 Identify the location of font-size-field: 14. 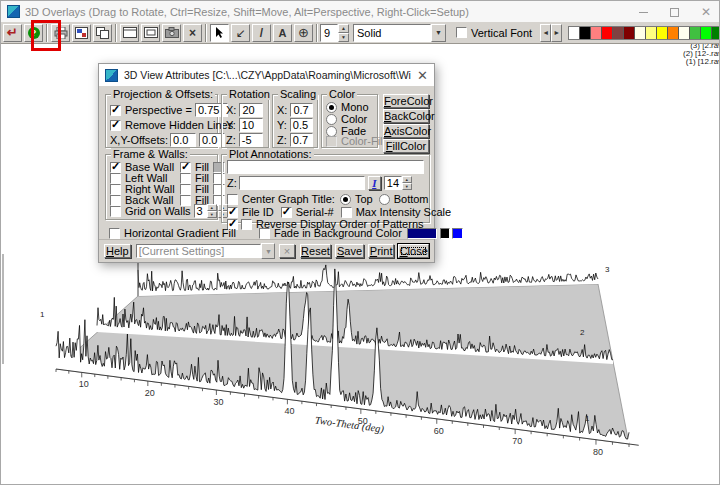
(393, 183).